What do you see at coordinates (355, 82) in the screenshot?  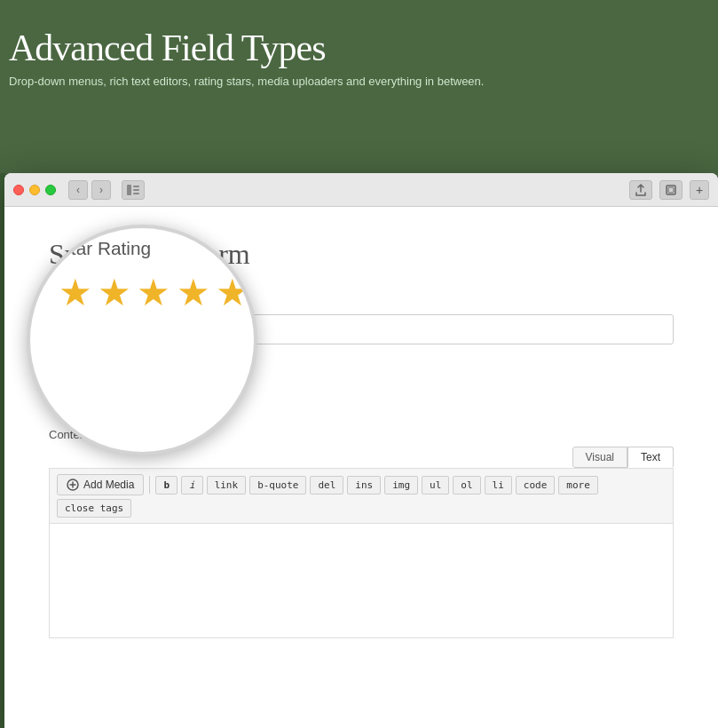 I see `page-subtitle: Drop-down menus, rich text editors, rati…` at bounding box center [355, 82].